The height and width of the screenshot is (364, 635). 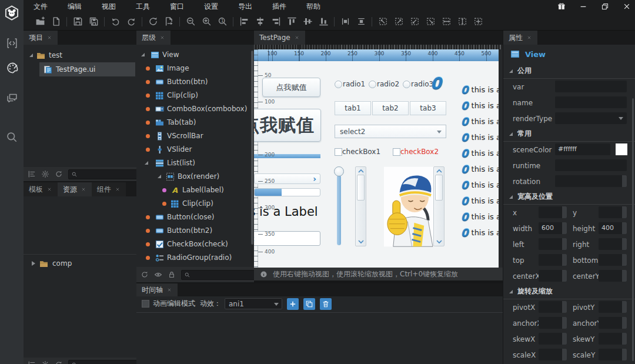 I want to click on hierarchy-item-view: View, so click(x=193, y=55).